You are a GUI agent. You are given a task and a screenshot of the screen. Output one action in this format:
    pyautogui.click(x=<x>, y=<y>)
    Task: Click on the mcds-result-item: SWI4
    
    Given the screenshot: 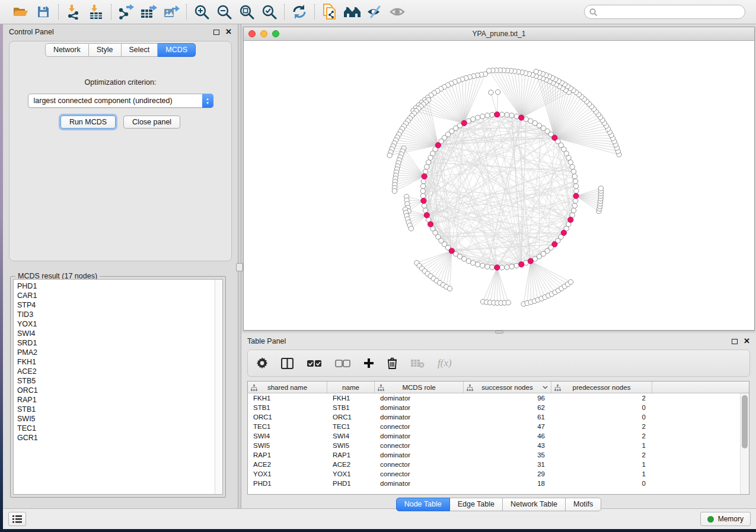 What is the action you would take?
    pyautogui.click(x=116, y=334)
    